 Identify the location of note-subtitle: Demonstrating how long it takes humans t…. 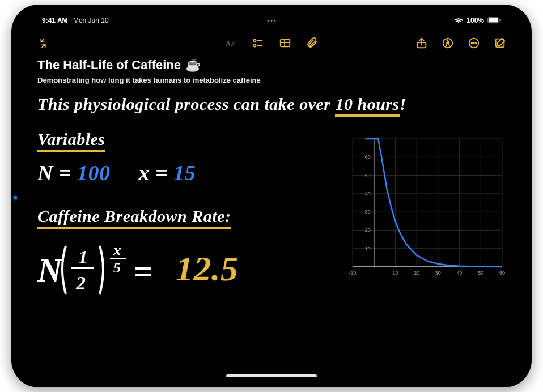
(272, 80).